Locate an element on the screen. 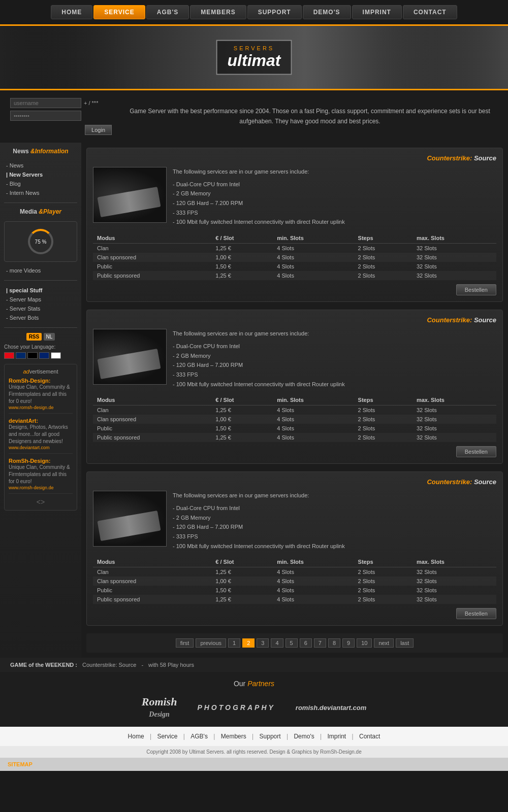  partner-romsh: Romish Design is located at coordinates (160, 707).